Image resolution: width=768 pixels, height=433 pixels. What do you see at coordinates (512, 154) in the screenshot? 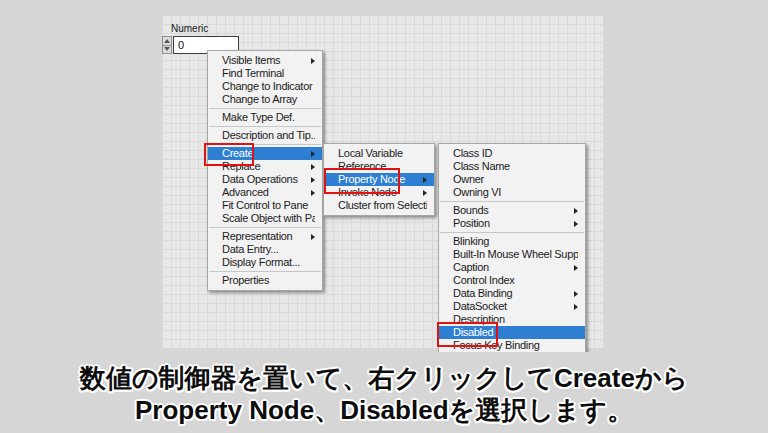
I see `menu-item-class-id: Class ID` at bounding box center [512, 154].